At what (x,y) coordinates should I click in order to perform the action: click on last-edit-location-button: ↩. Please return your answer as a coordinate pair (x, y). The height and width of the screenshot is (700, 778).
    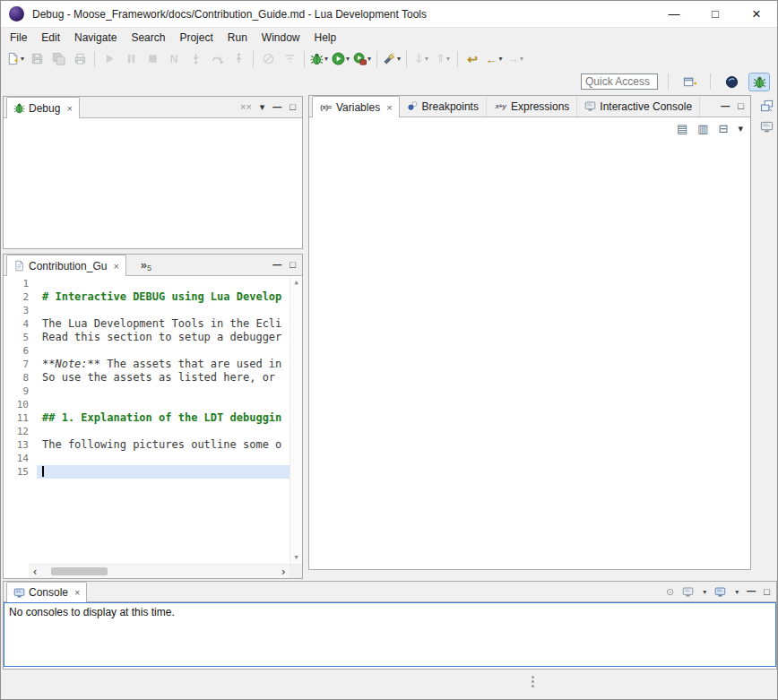
    Looking at the image, I should click on (472, 59).